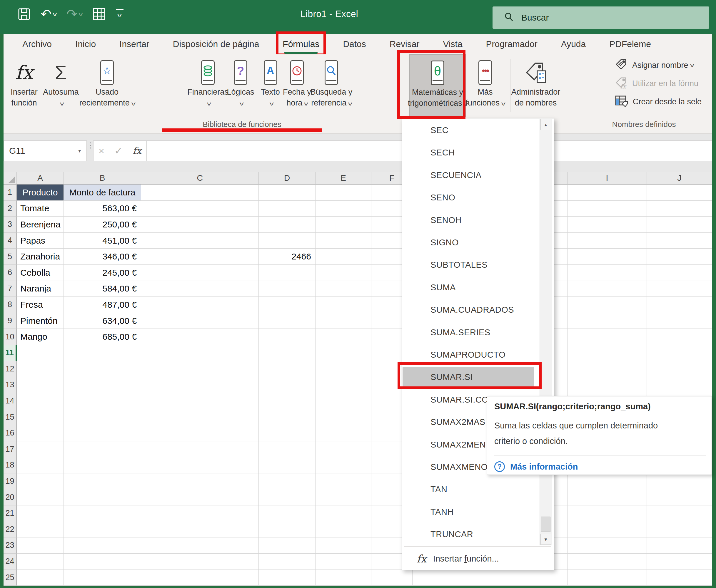  What do you see at coordinates (61, 85) in the screenshot?
I see `ribbon-button-autosuma: ΣAutosumav` at bounding box center [61, 85].